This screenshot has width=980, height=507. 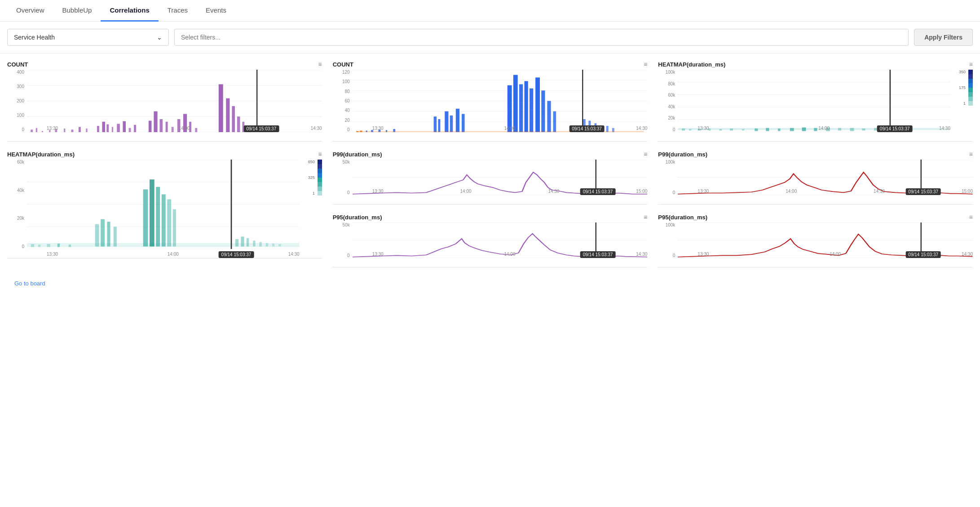 I want to click on chart-col-mid: P99(duration_ms) ≡ 50k 0, so click(x=490, y=209).